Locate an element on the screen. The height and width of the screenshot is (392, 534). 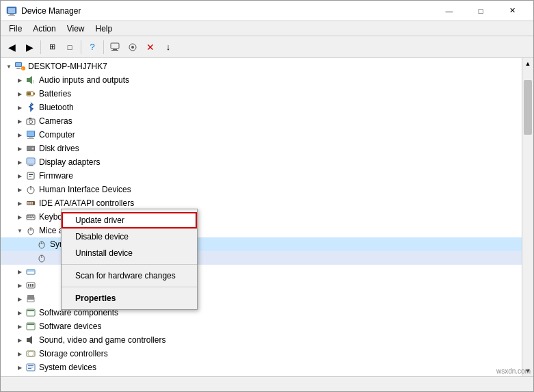
hid-expander: ▶ is located at coordinates (20, 190).